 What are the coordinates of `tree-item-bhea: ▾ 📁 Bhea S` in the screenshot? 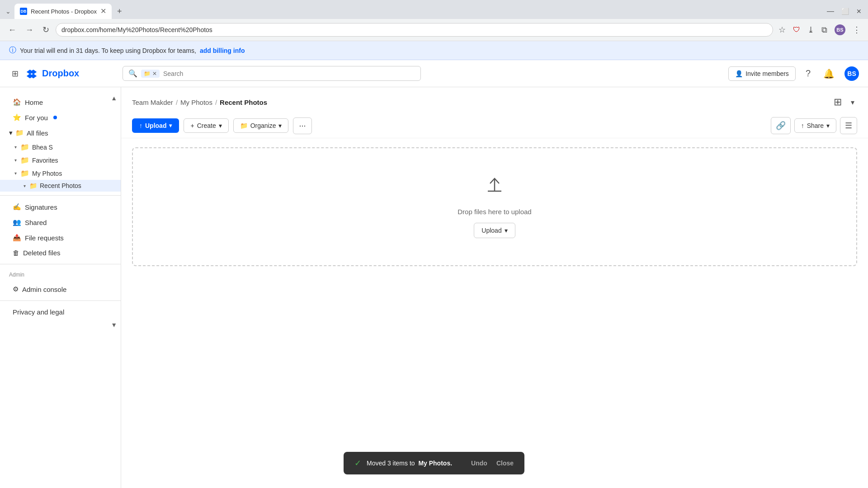 It's located at (61, 147).